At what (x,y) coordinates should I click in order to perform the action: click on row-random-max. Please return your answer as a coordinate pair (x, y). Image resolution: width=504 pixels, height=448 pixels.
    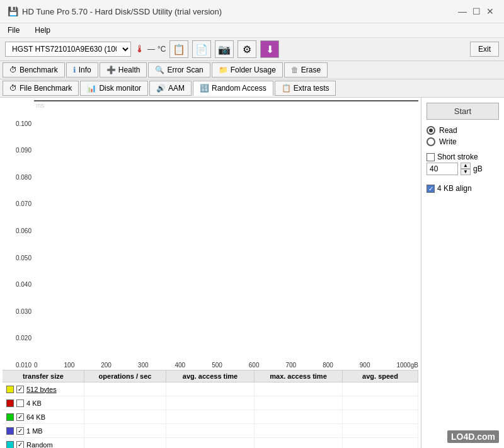
    Looking at the image, I should click on (299, 443).